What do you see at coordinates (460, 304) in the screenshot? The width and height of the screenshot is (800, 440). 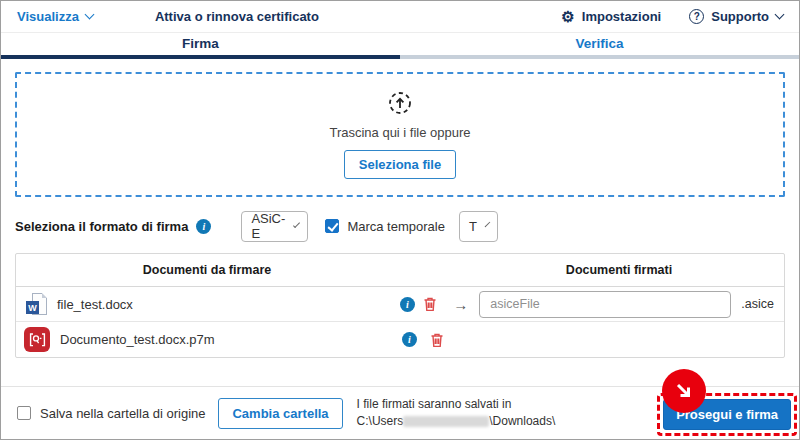 I see `arrow-right-icon: →` at bounding box center [460, 304].